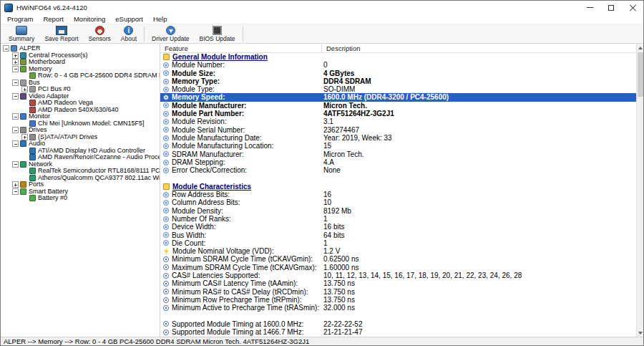 Image resolution: width=644 pixels, height=346 pixels. I want to click on bios-update-button: BIOS Update, so click(217, 34).